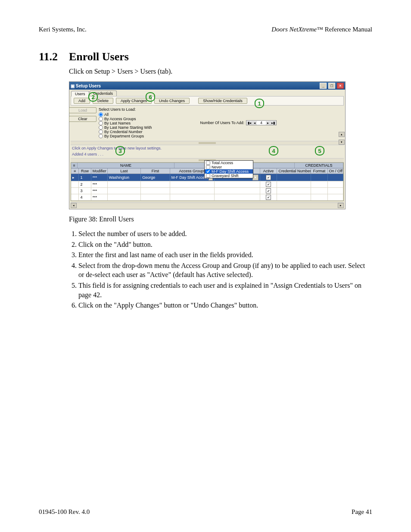  I want to click on showhide-credentials-button: Show/Hide Credentials, so click(223, 101).